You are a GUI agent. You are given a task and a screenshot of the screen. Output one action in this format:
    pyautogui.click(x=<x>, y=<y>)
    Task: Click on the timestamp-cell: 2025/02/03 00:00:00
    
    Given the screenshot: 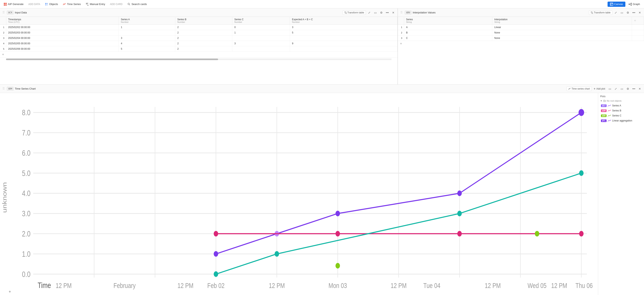 What is the action you would take?
    pyautogui.click(x=62, y=33)
    